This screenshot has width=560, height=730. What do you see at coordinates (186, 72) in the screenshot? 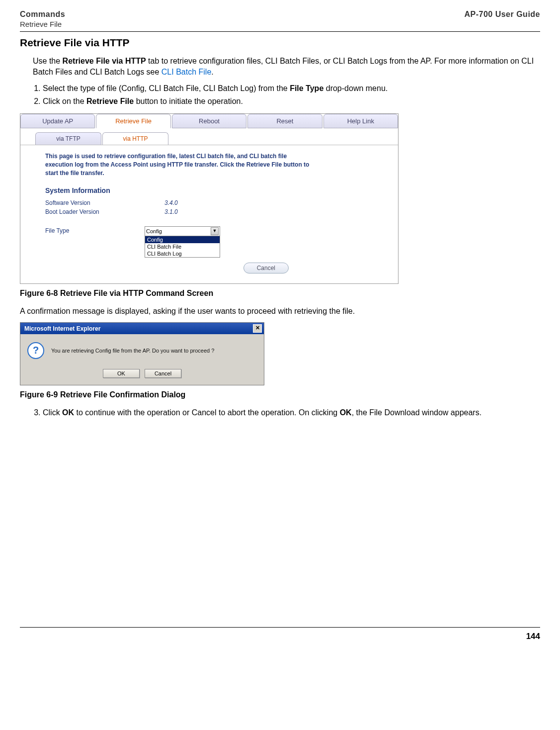
I see `cli-batch-file-link: CLI Batch File` at bounding box center [186, 72].